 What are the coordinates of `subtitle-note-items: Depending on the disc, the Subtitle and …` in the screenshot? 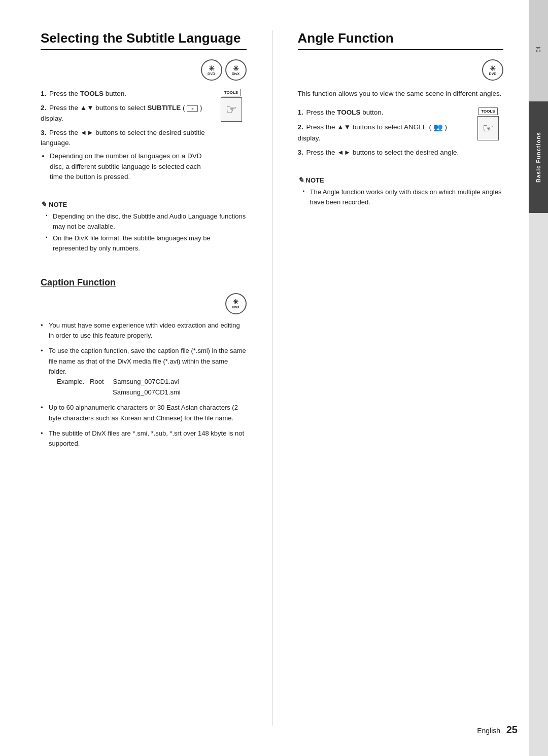 It's located at (146, 232).